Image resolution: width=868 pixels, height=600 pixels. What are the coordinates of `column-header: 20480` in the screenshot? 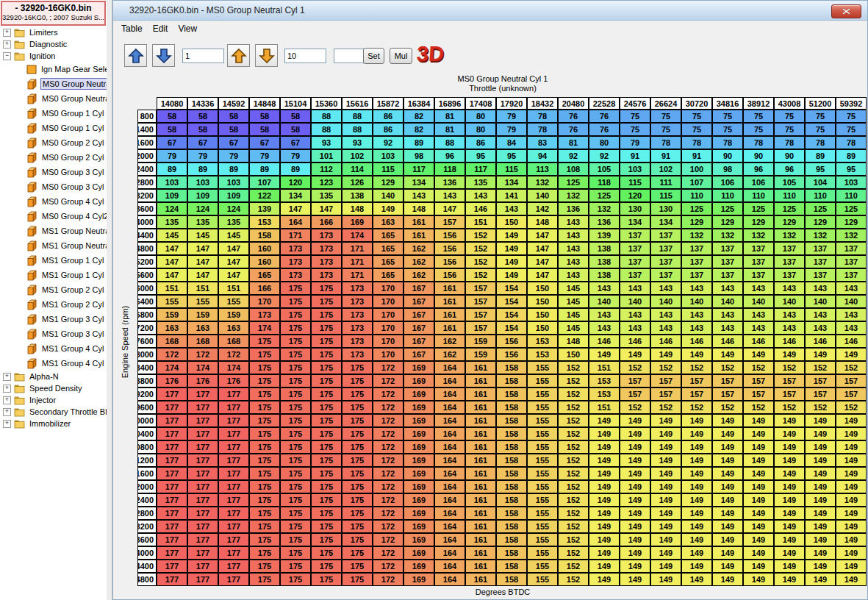 It's located at (573, 103).